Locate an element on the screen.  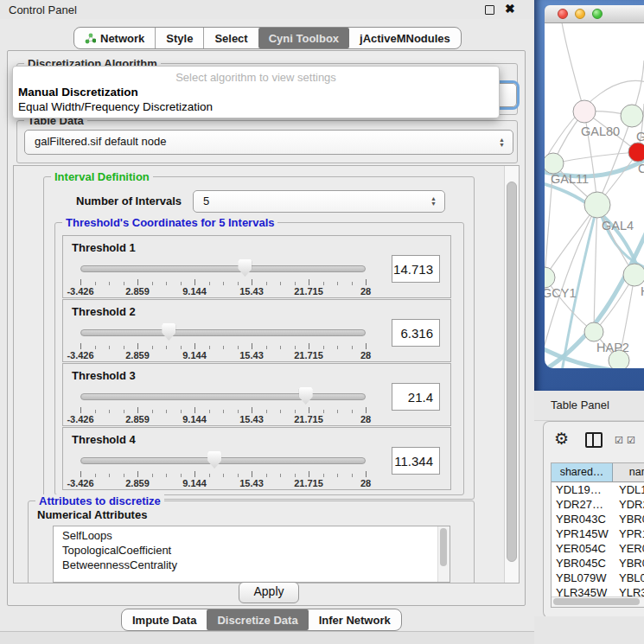
table-row: YBR045CYBR0 is located at coordinates (598, 564).